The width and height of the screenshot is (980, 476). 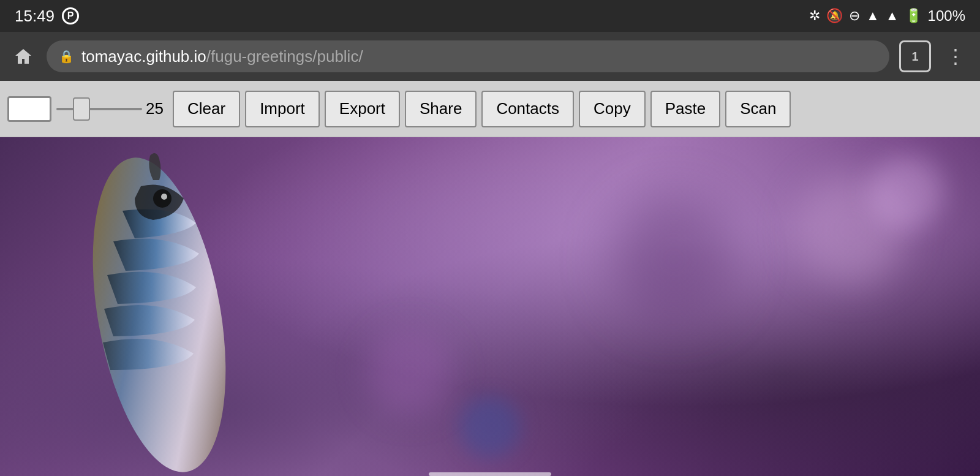 What do you see at coordinates (947, 16) in the screenshot?
I see `battery-percent: 100%` at bounding box center [947, 16].